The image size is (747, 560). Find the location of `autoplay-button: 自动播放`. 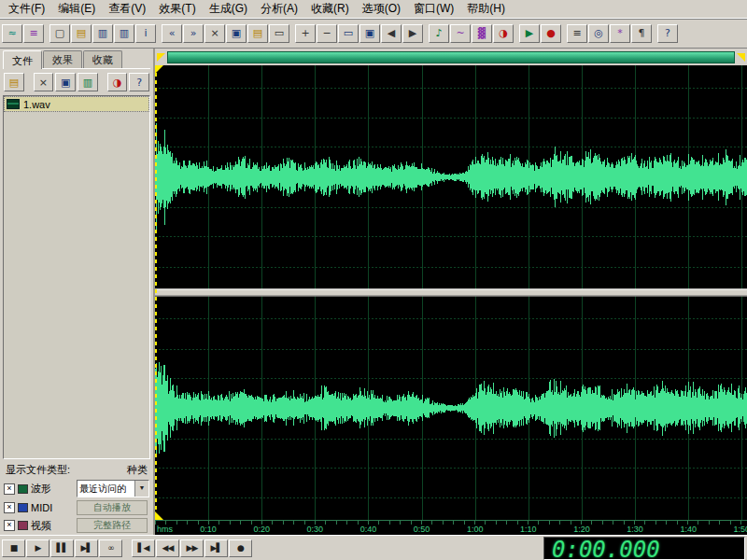

autoplay-button: 自动播放 is located at coordinates (112, 508).